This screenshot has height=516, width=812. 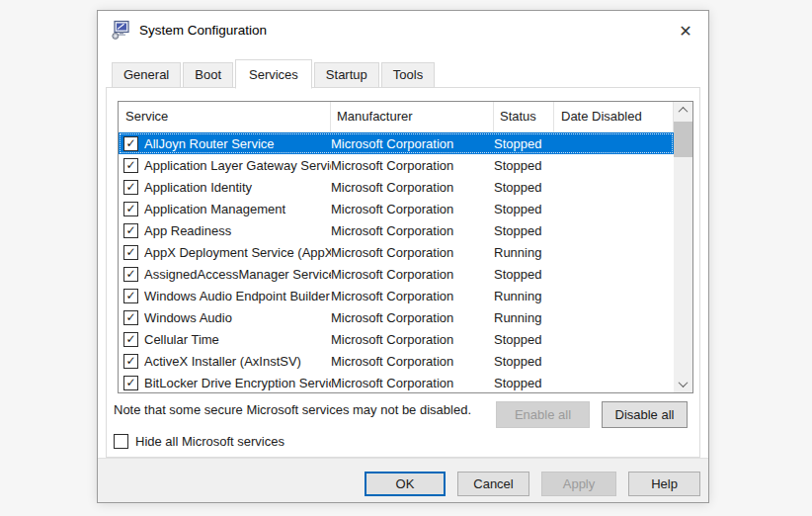 What do you see at coordinates (396, 317) in the screenshot?
I see `table-row: ✓ Windows Audio Microsoft Corporation Ru…` at bounding box center [396, 317].